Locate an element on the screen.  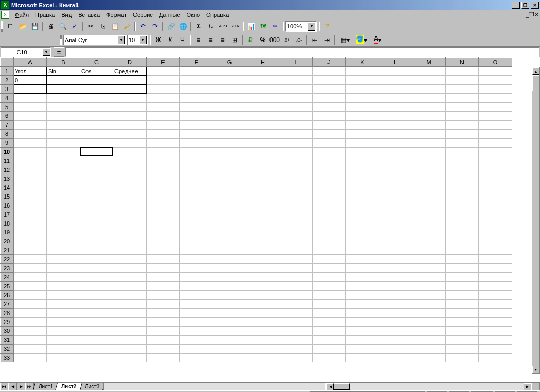
cell-O4 is located at coordinates (496, 98).